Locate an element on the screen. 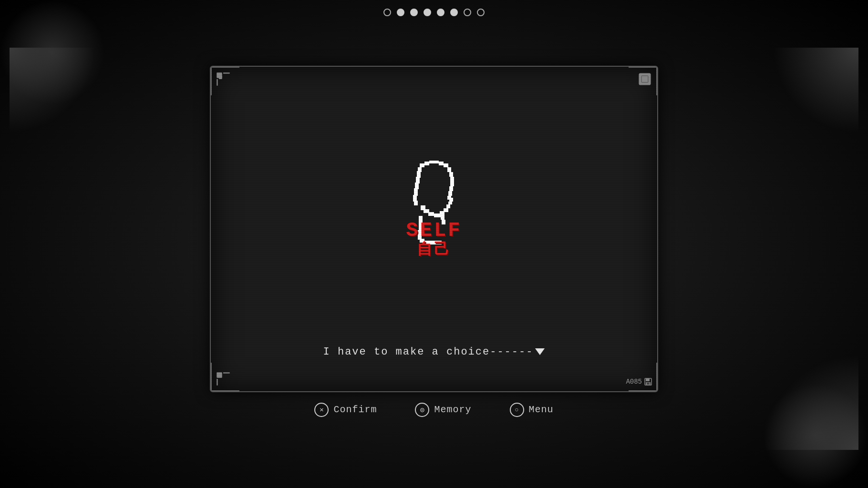 The height and width of the screenshot is (488, 868). controls-bar: ✕ Confirm ◎ Memory ○ Menu is located at coordinates (434, 410).